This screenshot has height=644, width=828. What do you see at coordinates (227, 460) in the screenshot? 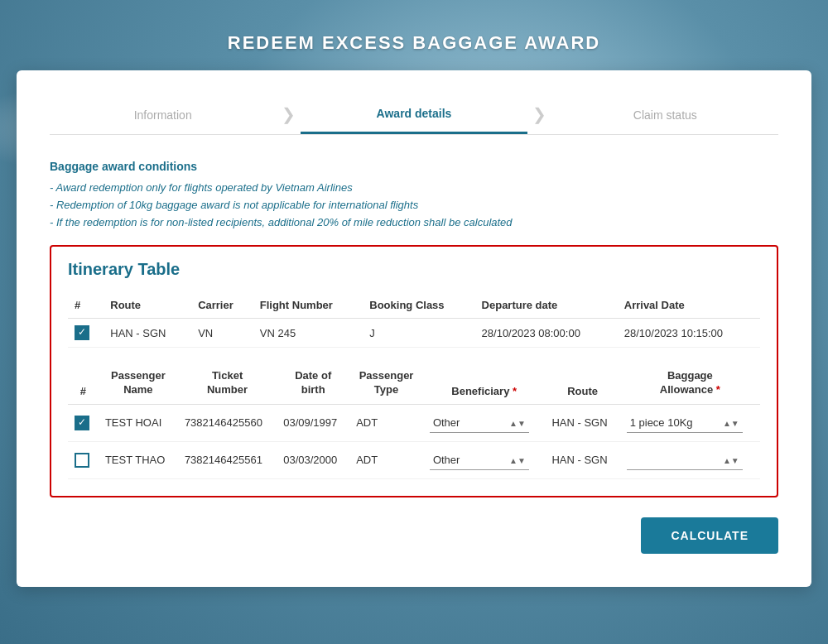
I see `pax-ticket: 7382146425561` at bounding box center [227, 460].